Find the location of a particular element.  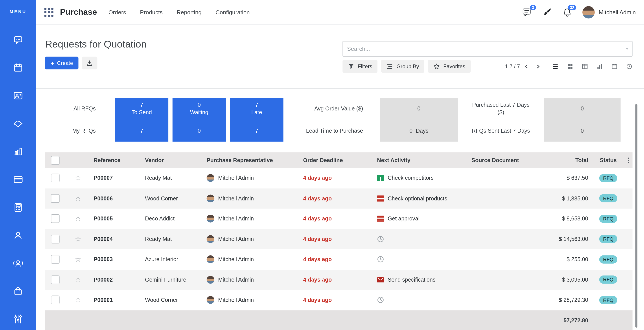

total-cell: $ 28,729.30 is located at coordinates (569, 300).